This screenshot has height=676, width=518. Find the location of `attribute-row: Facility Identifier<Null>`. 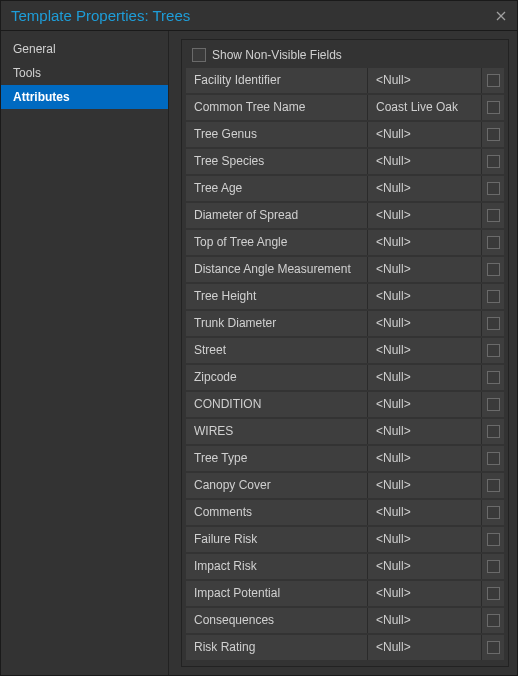

attribute-row: Facility Identifier<Null> is located at coordinates (345, 80).